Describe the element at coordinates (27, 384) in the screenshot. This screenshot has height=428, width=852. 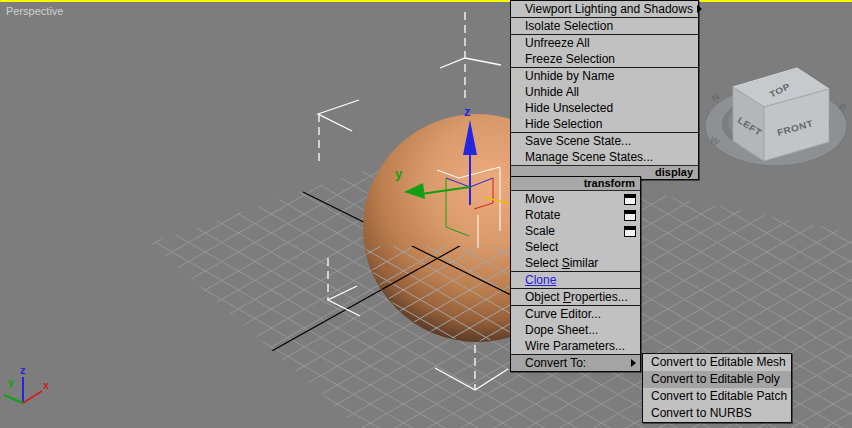
I see `world-axis-tripod: z y x` at that location.